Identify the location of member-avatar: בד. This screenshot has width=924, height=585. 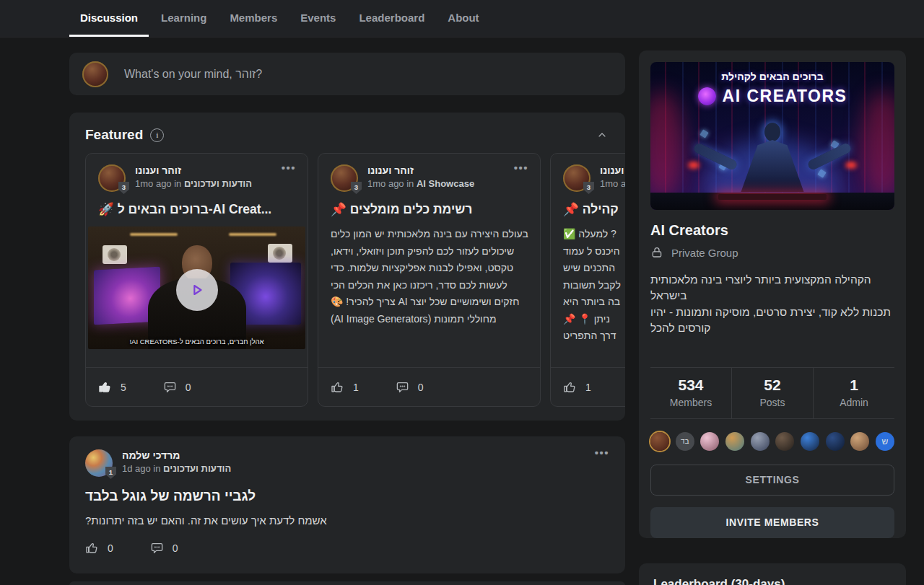
(685, 441).